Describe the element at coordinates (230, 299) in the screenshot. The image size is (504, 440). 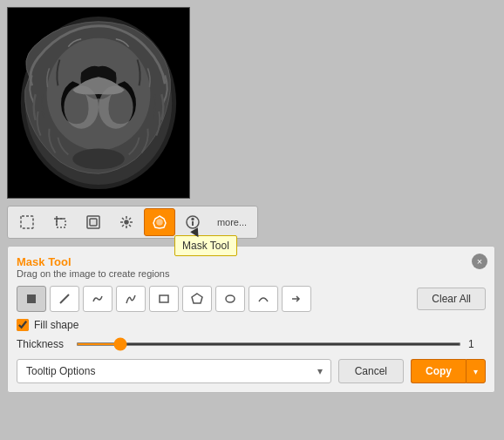
I see `ellipse-tool-button` at that location.